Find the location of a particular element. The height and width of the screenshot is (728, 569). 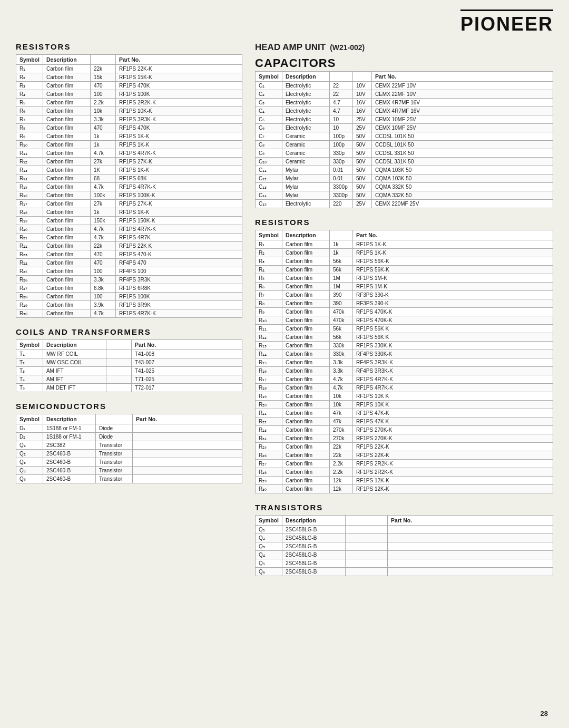

table-row: R₆Carbon film1MRF1PS 1M-K is located at coordinates (405, 287).